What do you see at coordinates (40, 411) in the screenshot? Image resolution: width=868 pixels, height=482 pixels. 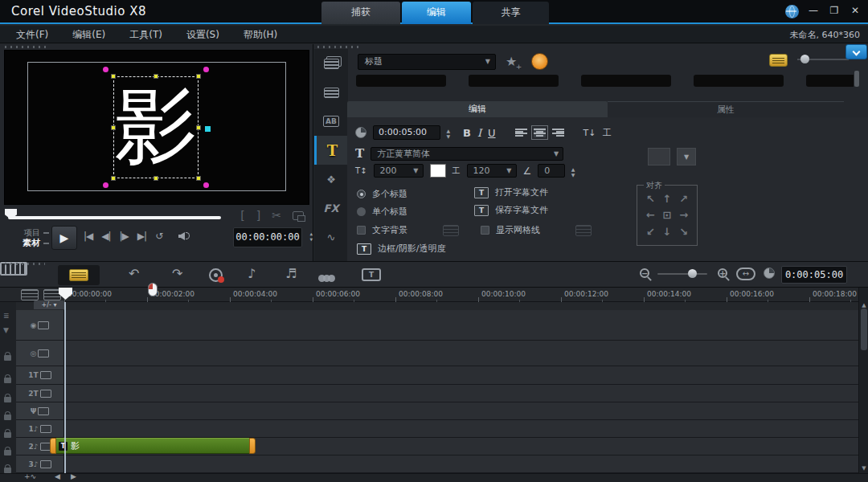 I see `track-header: Ψ` at bounding box center [40, 411].